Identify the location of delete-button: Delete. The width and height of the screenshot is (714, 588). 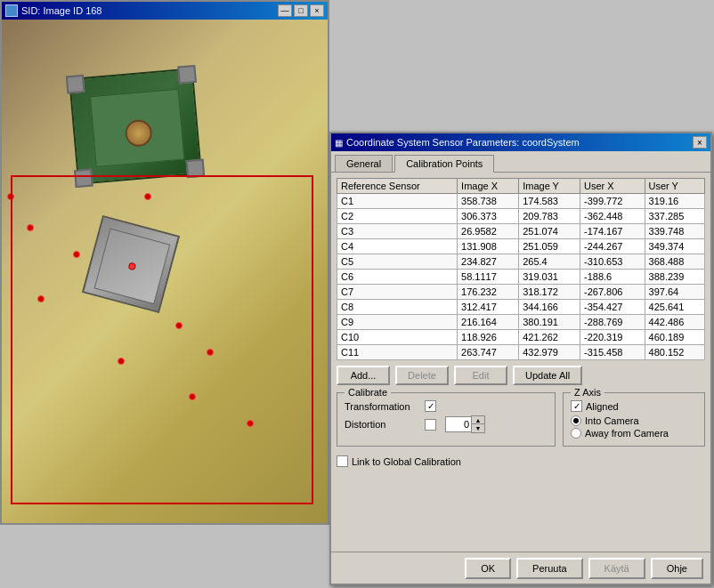
(422, 375).